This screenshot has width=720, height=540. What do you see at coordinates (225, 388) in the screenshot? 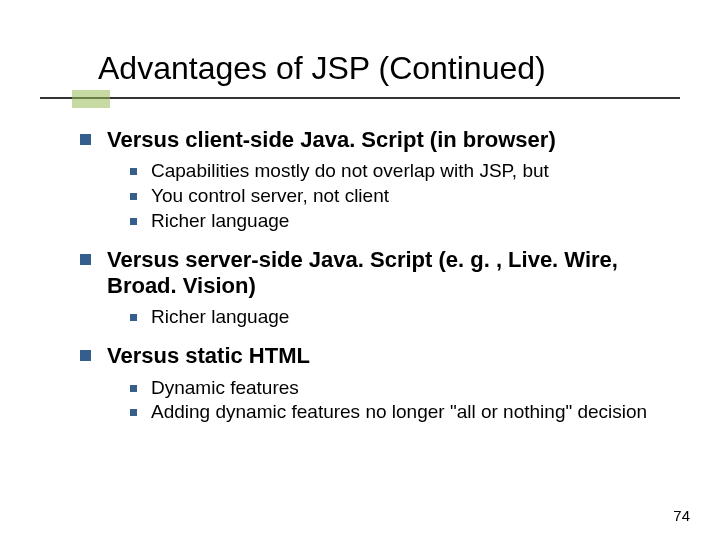
I see `sub-item-text: Dynamic features` at bounding box center [225, 388].